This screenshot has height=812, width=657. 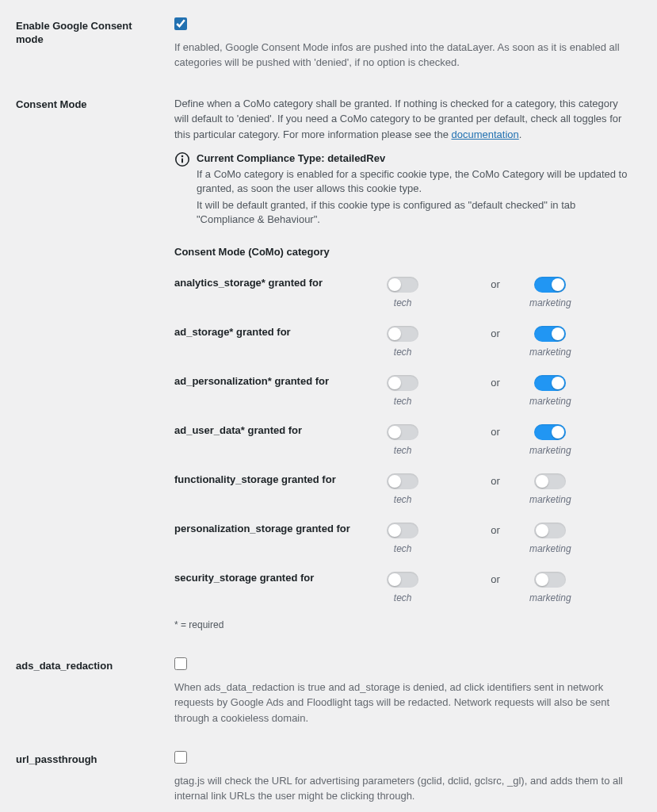 I want to click on required-footnote: * = required, so click(x=404, y=625).